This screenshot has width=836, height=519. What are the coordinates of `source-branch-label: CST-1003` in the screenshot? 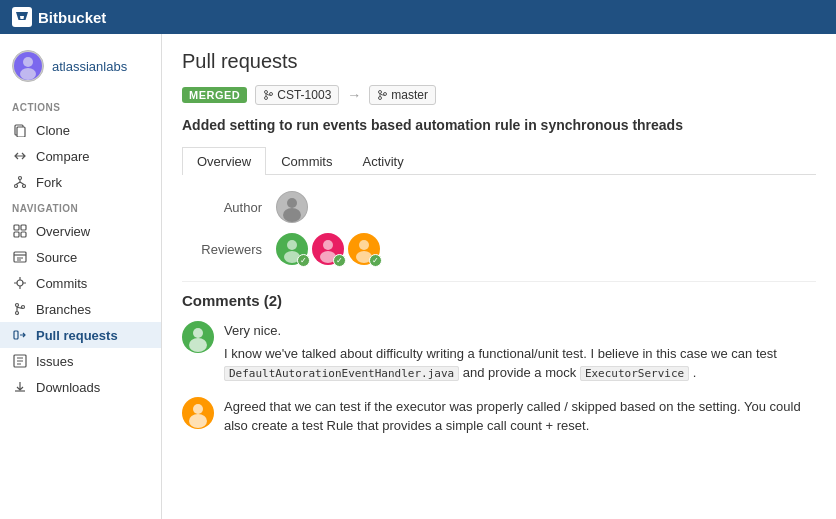 It's located at (304, 95).